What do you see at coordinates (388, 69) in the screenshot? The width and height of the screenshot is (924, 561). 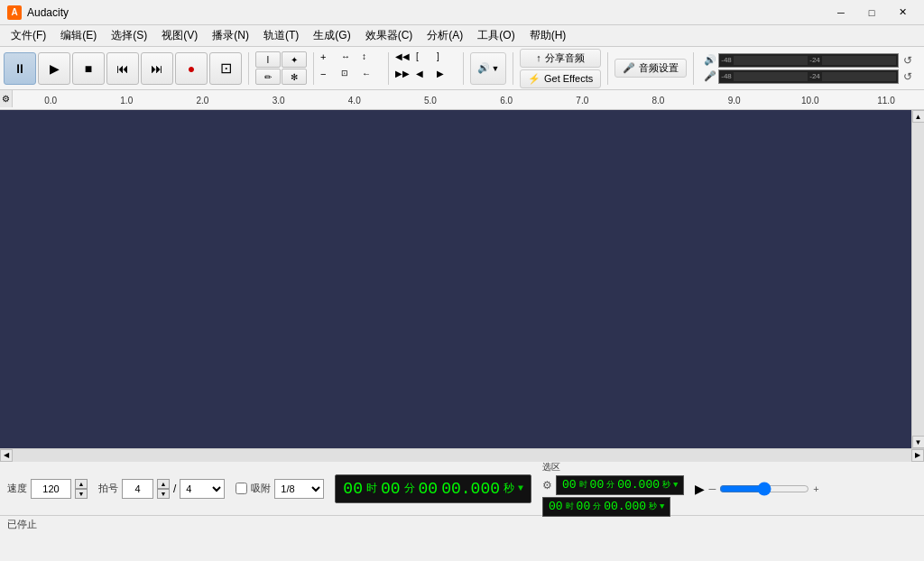 I see `sep3` at bounding box center [388, 69].